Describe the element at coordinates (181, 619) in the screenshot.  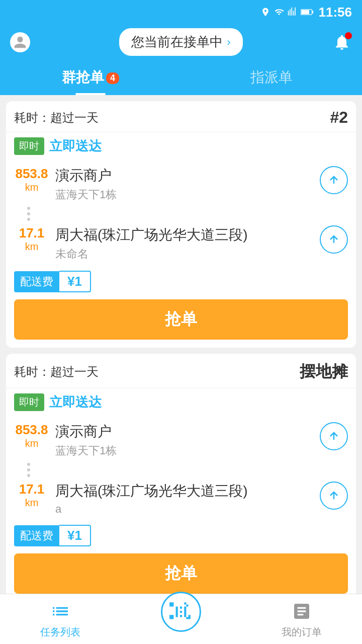
I see `nav-item-scan` at that location.